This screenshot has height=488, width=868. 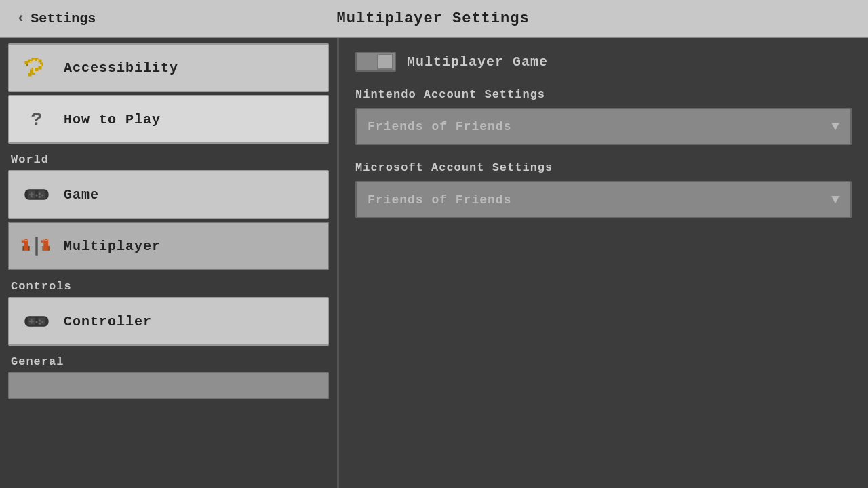 I want to click on nintendo-dropdown: Friends of Friends ▼, so click(x=604, y=126).